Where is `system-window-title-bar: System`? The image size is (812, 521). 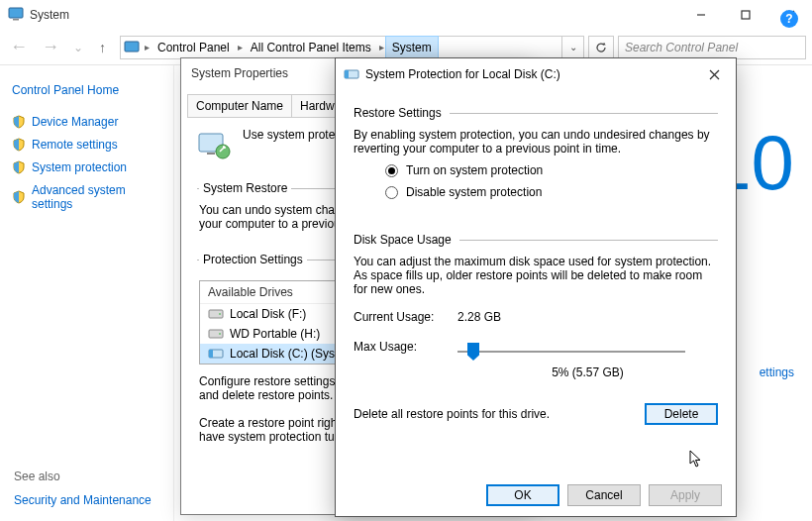
system-window-title-bar: System is located at coordinates (406, 15).